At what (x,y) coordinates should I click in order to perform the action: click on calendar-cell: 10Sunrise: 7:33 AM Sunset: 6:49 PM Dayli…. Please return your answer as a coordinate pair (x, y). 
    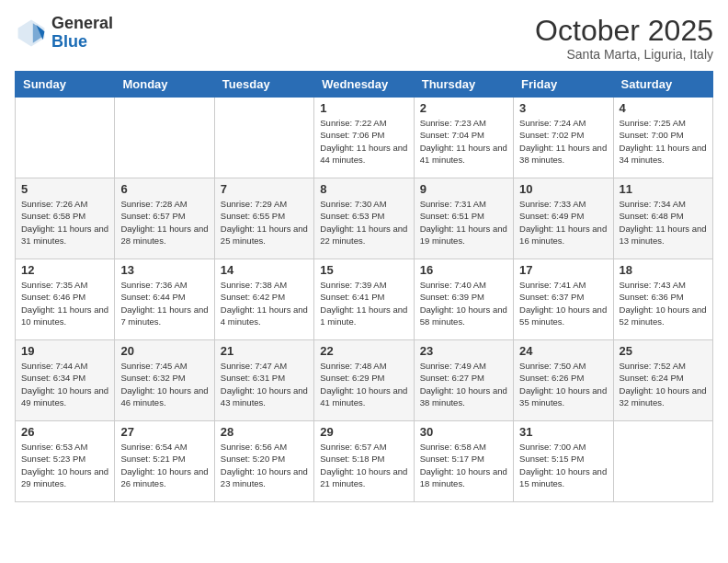
    Looking at the image, I should click on (563, 219).